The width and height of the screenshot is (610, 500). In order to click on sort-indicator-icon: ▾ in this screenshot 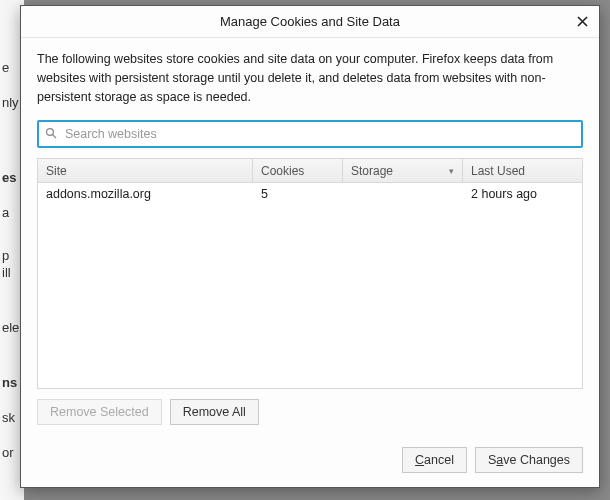, I will do `click(452, 171)`.